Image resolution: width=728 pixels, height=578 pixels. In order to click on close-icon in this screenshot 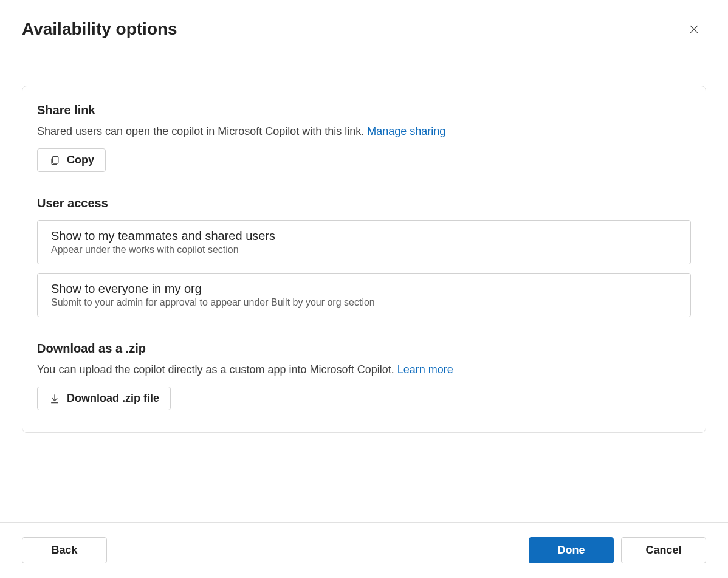, I will do `click(694, 29)`.